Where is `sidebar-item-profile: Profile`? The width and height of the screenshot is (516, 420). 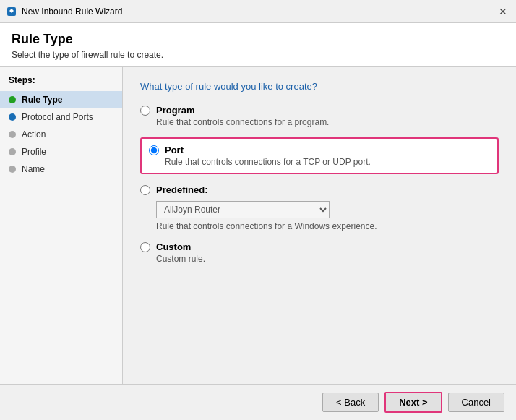 sidebar-item-profile: Profile is located at coordinates (61, 152).